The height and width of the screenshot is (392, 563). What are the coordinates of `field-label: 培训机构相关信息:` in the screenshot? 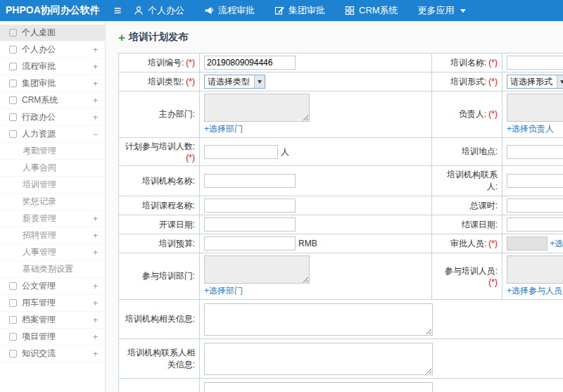 It's located at (159, 320).